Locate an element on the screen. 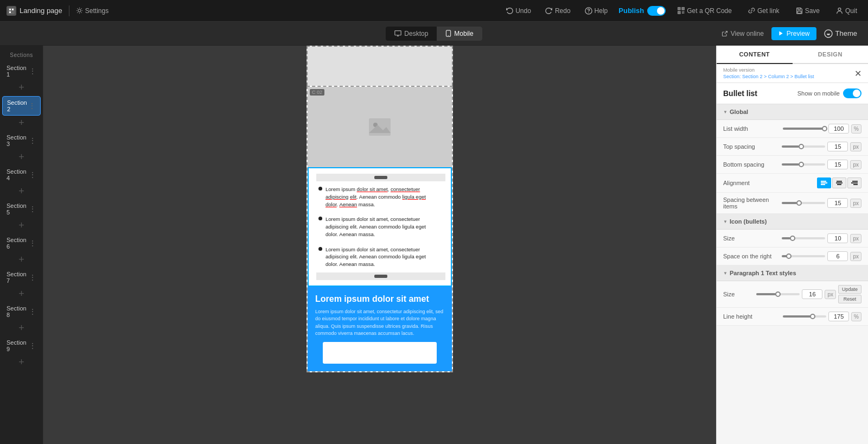  spacing-items-thumb is located at coordinates (799, 203).